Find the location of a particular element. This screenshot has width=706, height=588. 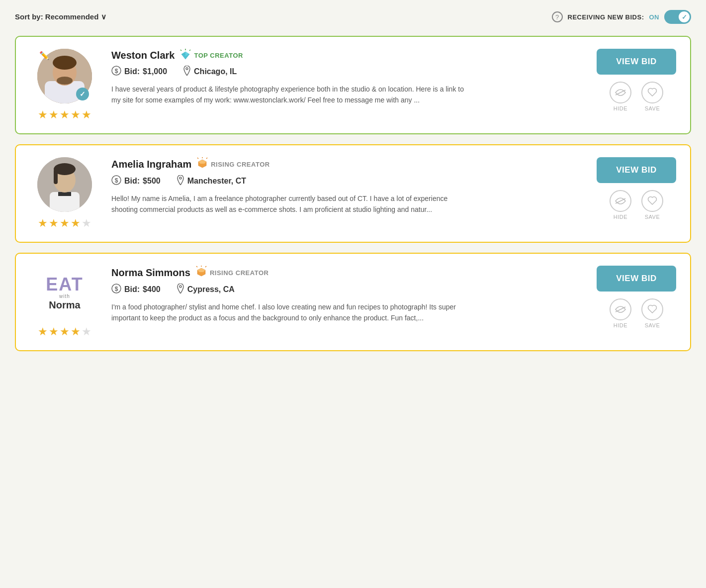

save-action-amelia: SAVE is located at coordinates (652, 205).